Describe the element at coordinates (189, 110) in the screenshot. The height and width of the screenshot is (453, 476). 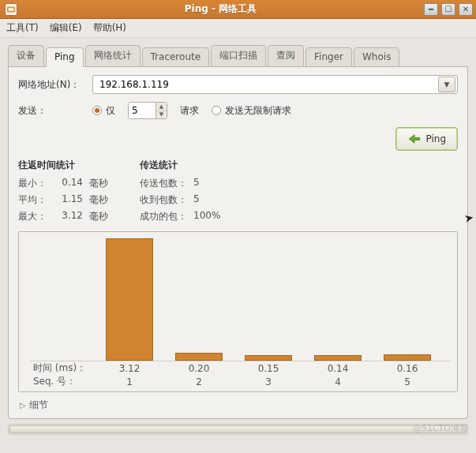
I see `requests-suffix: 请求` at that location.